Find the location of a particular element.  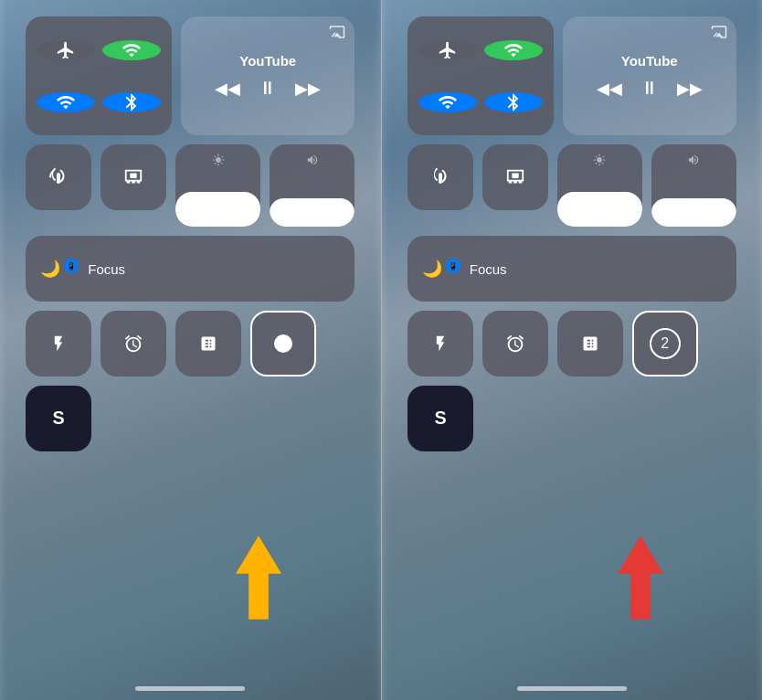

screen-mirror-right is located at coordinates (515, 177).